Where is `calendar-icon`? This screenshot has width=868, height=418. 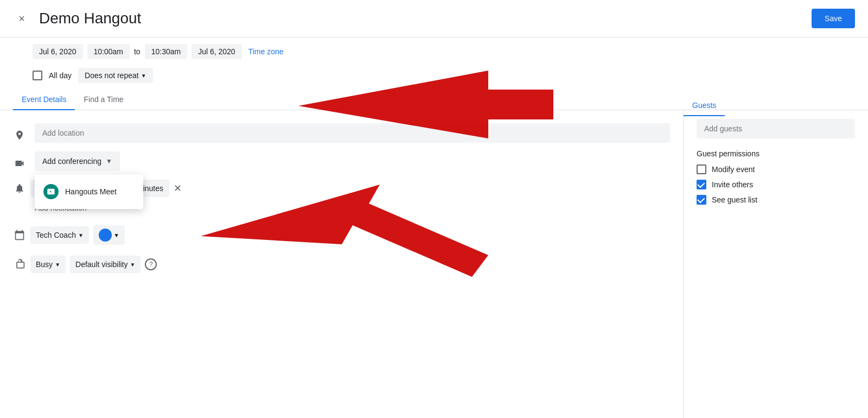 calendar-icon is located at coordinates (20, 235).